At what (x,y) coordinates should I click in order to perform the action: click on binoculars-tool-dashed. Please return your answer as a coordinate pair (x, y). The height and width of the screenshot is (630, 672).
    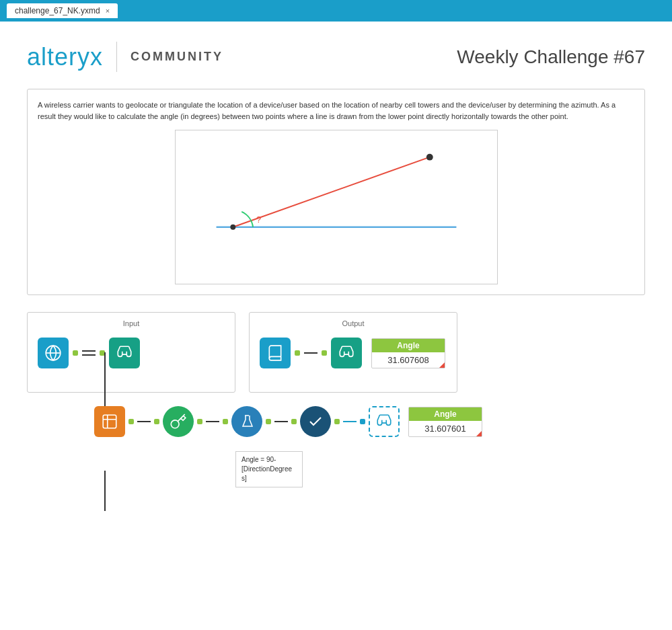
    Looking at the image, I should click on (384, 422).